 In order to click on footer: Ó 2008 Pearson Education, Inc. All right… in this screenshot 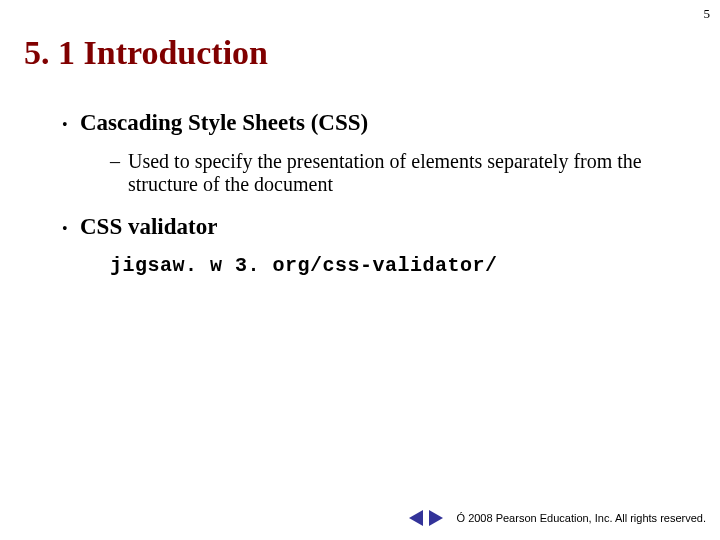, I will do `click(558, 518)`.